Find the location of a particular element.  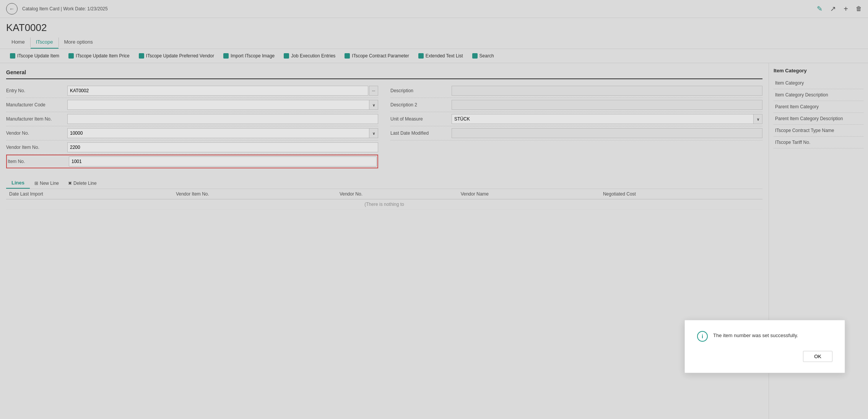

dialog-ok-button: OK is located at coordinates (818, 357).